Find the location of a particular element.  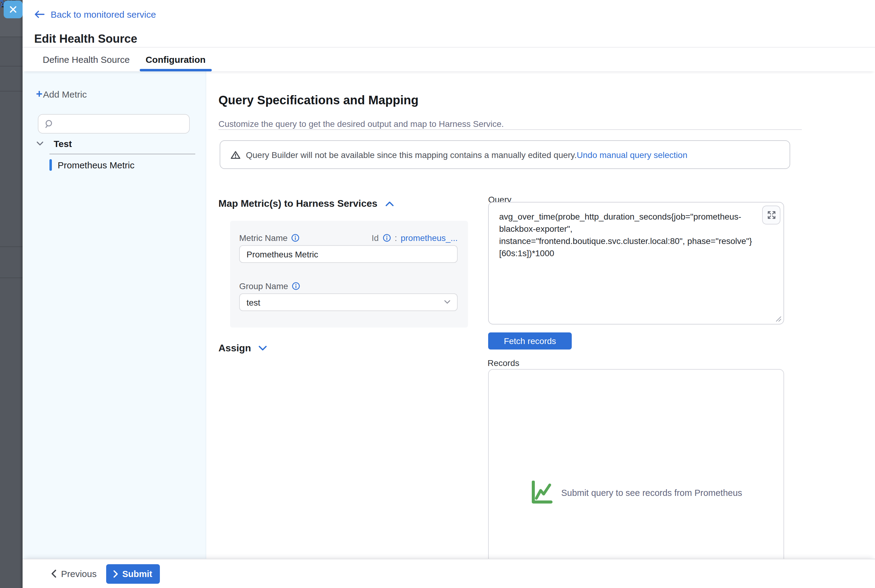

map-metrics-heading: Map Metric(s) to Harness Services is located at coordinates (298, 204).